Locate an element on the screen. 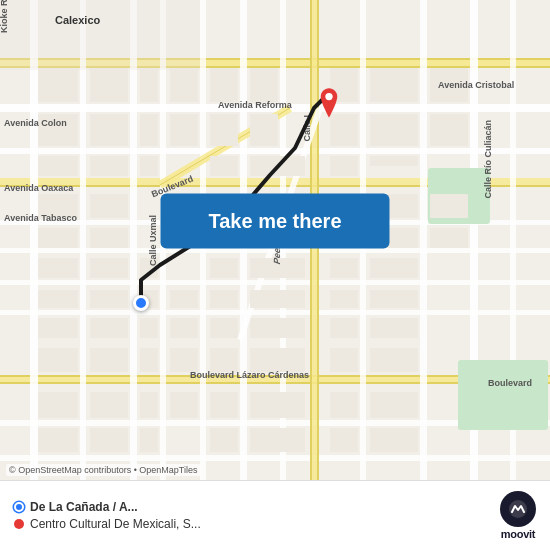  take-me-there-button: Take me there is located at coordinates (274, 220).